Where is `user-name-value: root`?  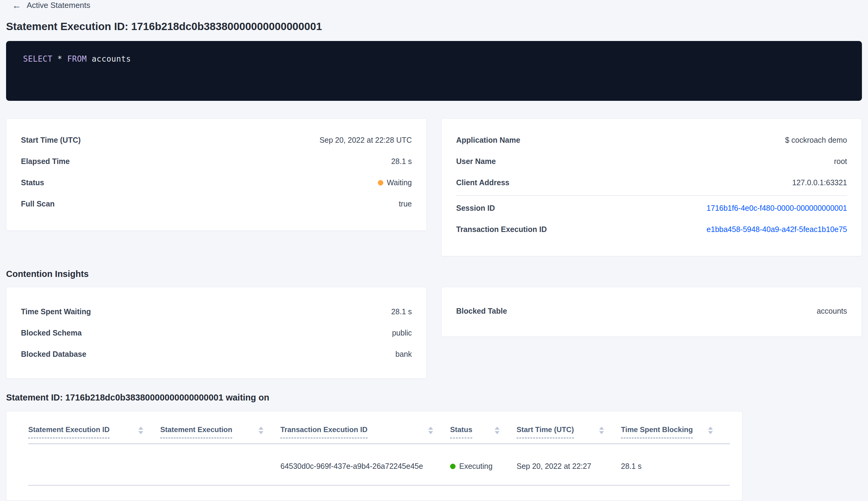
user-name-value: root is located at coordinates (840, 161).